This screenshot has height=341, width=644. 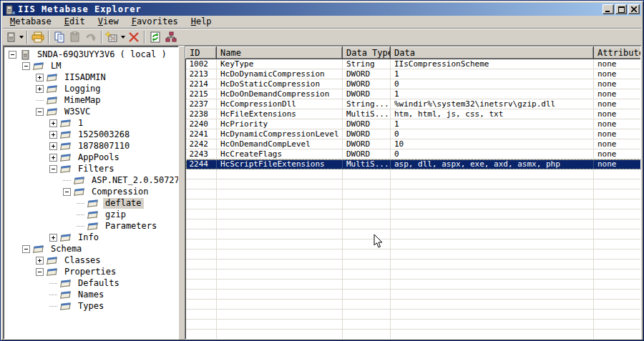 I want to click on title-bar: IIS Metabase Explorer, so click(x=322, y=9).